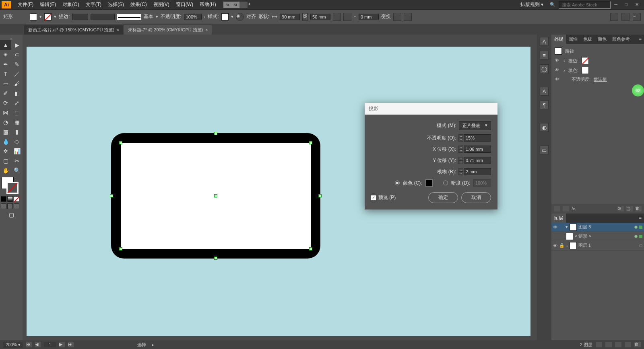 The height and width of the screenshot is (349, 644). I want to click on menu-help: 帮助(H), so click(208, 5).